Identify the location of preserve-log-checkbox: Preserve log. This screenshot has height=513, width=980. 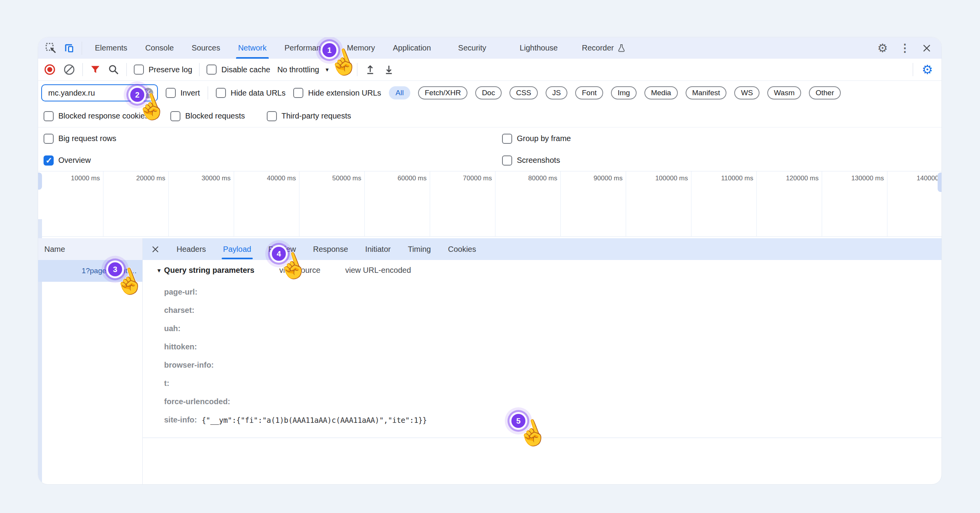
(163, 70).